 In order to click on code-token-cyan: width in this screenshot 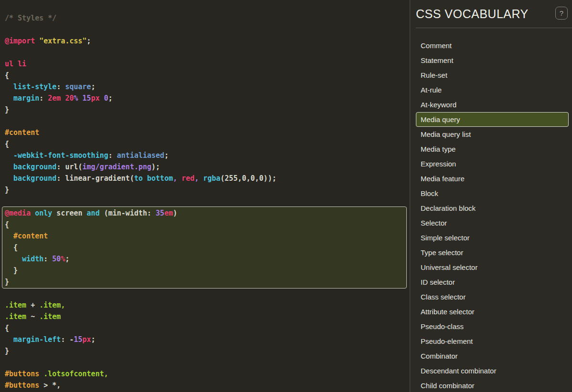, I will do `click(32, 259)`.